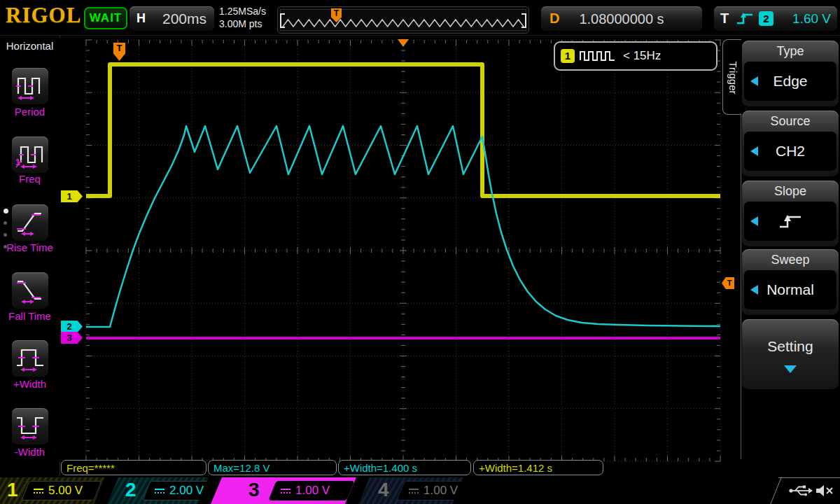 Image resolution: width=840 pixels, height=504 pixels. I want to click on channel-3-number: 3, so click(254, 490).